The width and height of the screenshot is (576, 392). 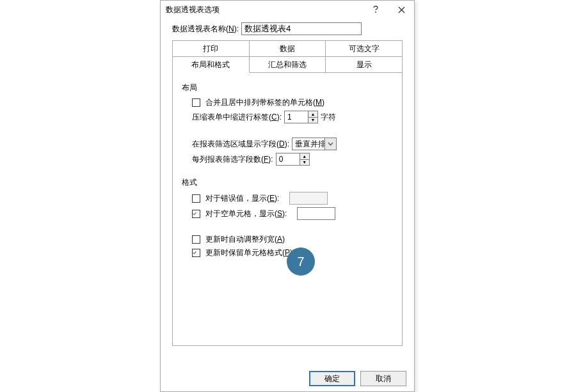 I want to click on show-error-label: 对于错误值，显示(E):, so click(x=242, y=198).